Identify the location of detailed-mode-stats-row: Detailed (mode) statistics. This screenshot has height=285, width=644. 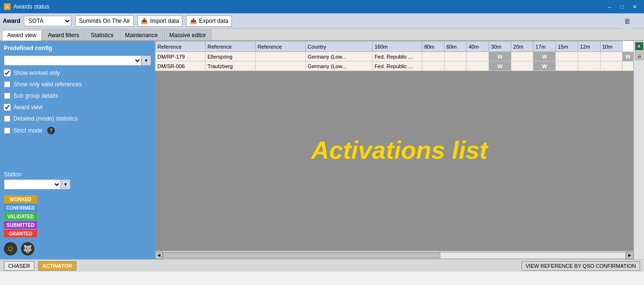
(77, 119).